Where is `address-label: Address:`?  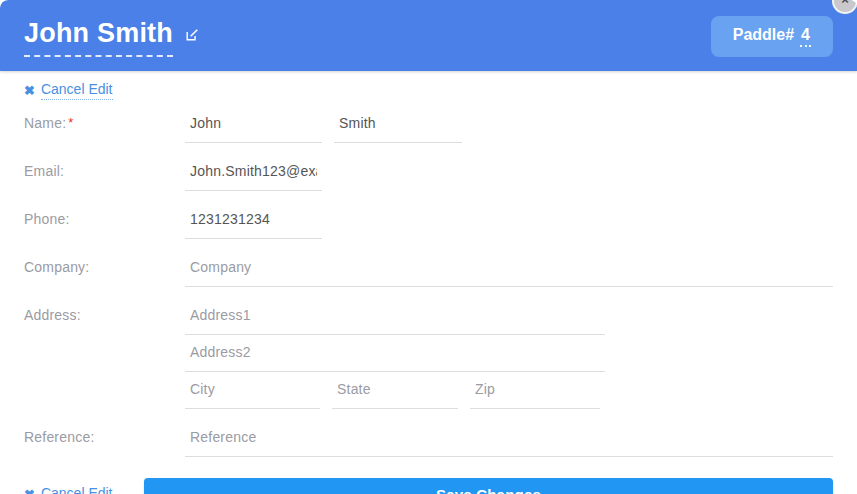
address-label: Address: is located at coordinates (104, 310).